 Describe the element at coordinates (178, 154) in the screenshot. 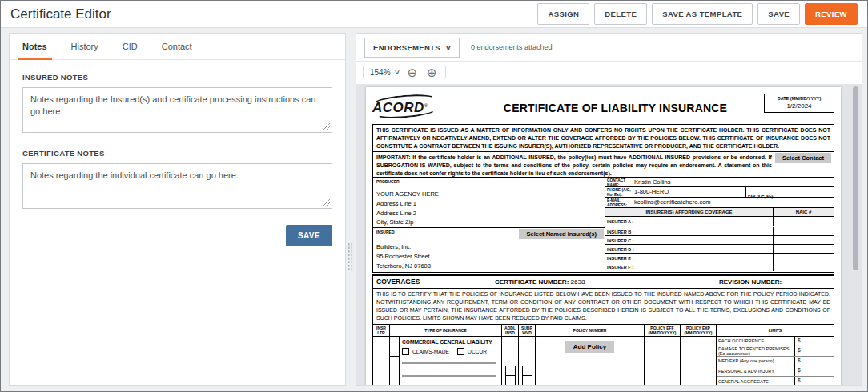

I see `certificate-notes-label: CERTIFICATE NOTES` at that location.